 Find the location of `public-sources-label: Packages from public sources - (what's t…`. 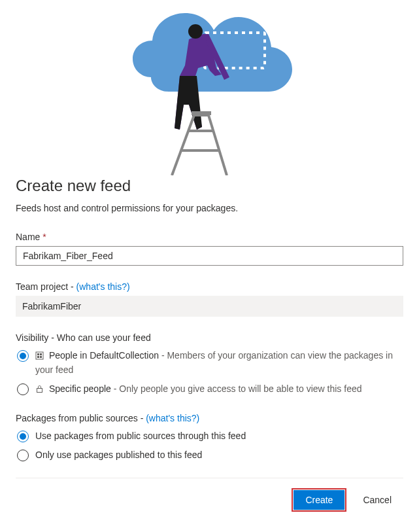

public-sources-label: Packages from public sources - (what's t… is located at coordinates (209, 418).